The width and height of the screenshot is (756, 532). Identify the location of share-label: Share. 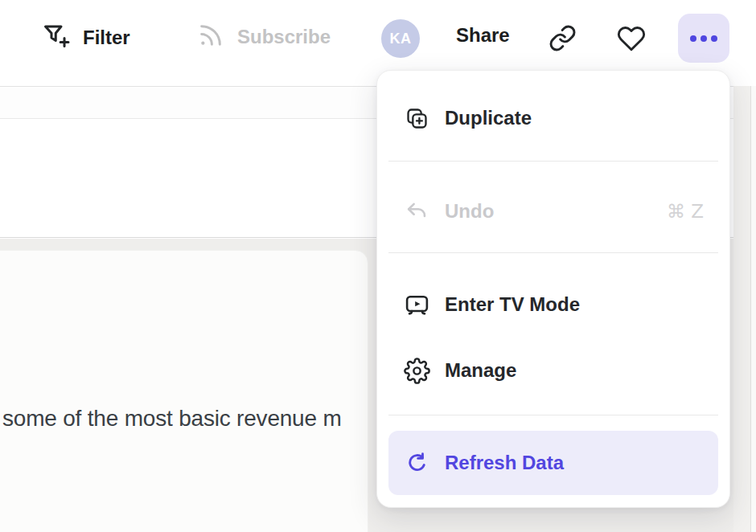
(483, 35).